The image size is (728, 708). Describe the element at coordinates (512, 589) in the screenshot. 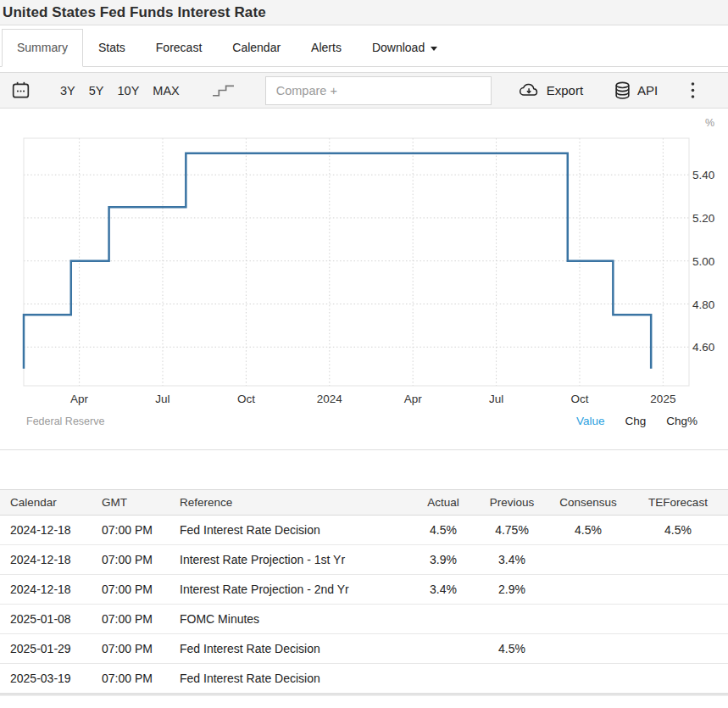

I see `table-cell: 2.9%` at that location.